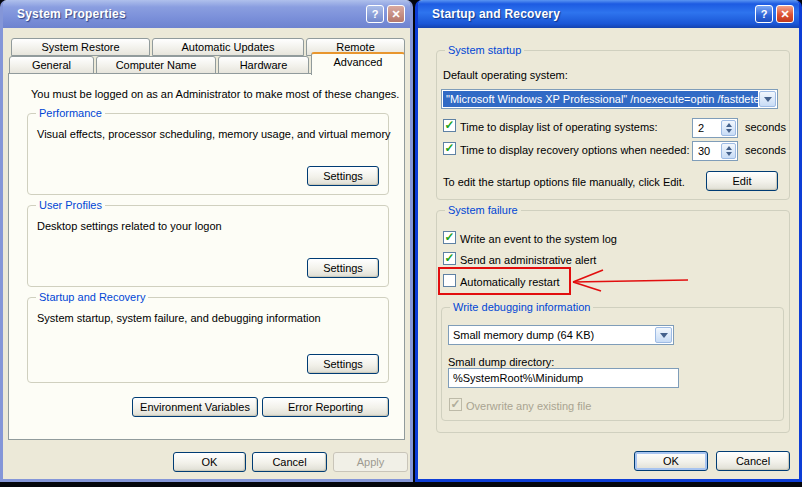 The height and width of the screenshot is (487, 802). What do you see at coordinates (706, 128) in the screenshot?
I see `time-list-value: 2` at bounding box center [706, 128].